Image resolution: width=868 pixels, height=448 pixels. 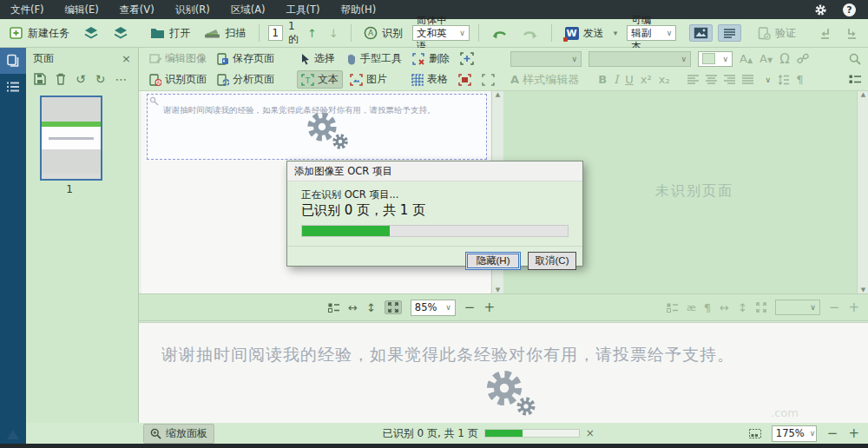 I want to click on panel-zoom-dropdown: 175% ∨, so click(x=794, y=434).